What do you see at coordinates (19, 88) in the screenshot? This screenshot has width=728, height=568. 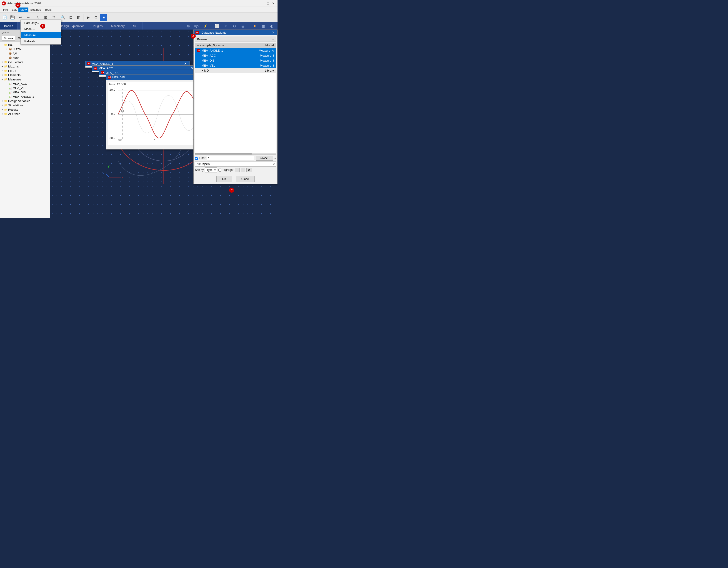 I see `tree-label-mea-vel: MEA_VEL` at bounding box center [19, 88].